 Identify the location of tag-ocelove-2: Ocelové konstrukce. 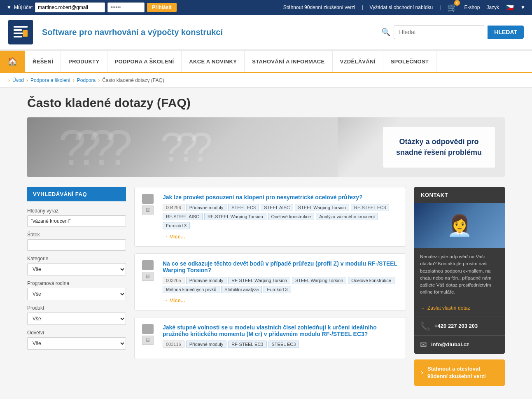
(371, 280).